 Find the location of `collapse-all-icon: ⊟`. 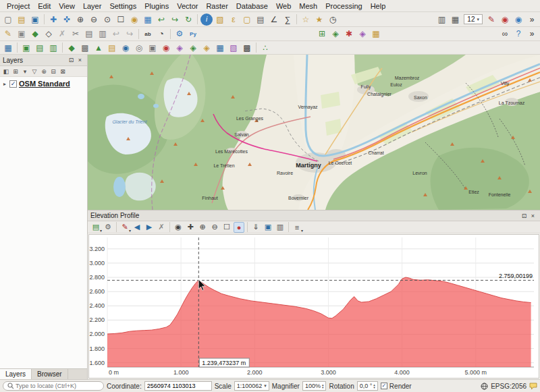

collapse-all-icon: ⊟ is located at coordinates (53, 72).